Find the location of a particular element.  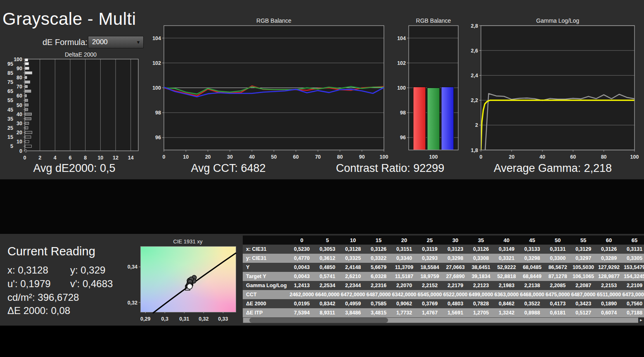

table-cell: 8,9311 is located at coordinates (327, 313).